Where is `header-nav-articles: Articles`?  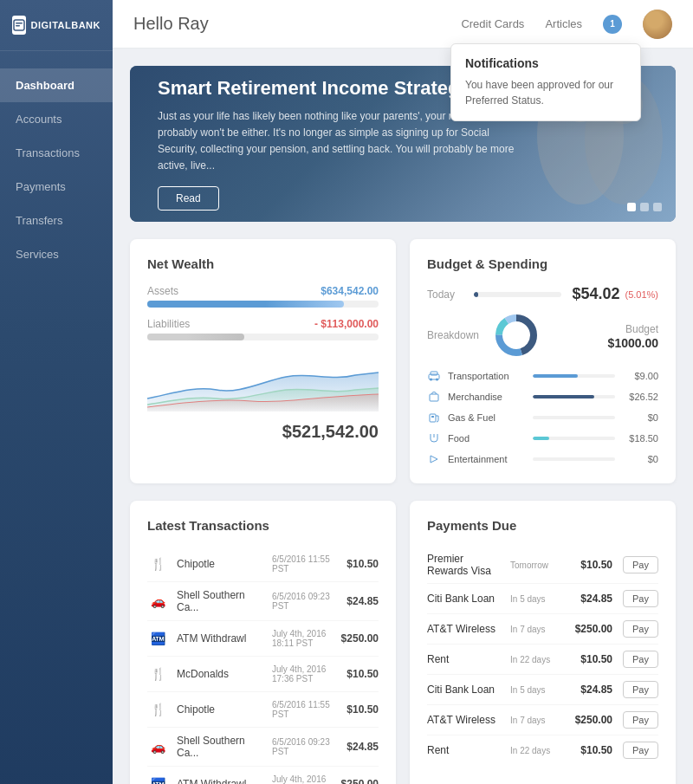 header-nav-articles: Articles is located at coordinates (563, 24).